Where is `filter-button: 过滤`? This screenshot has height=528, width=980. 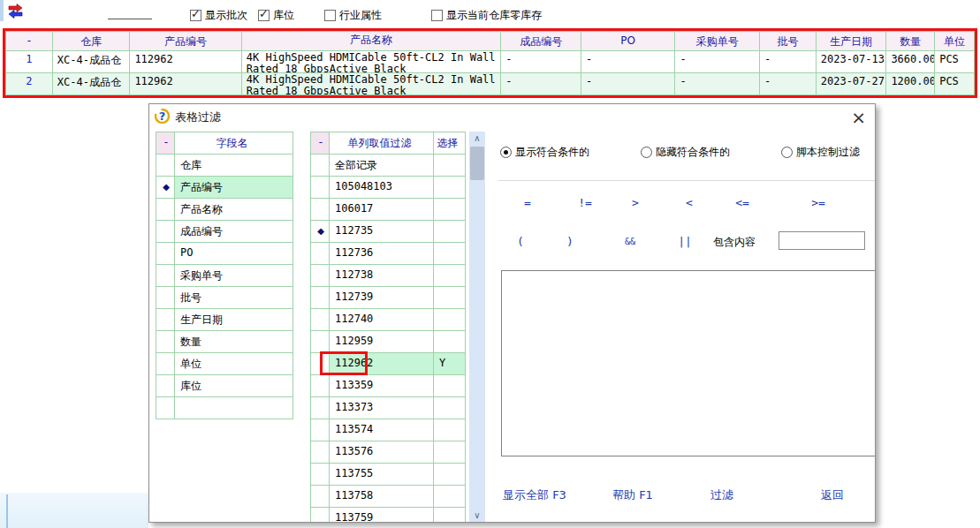 filter-button: 过滤 is located at coordinates (722, 495).